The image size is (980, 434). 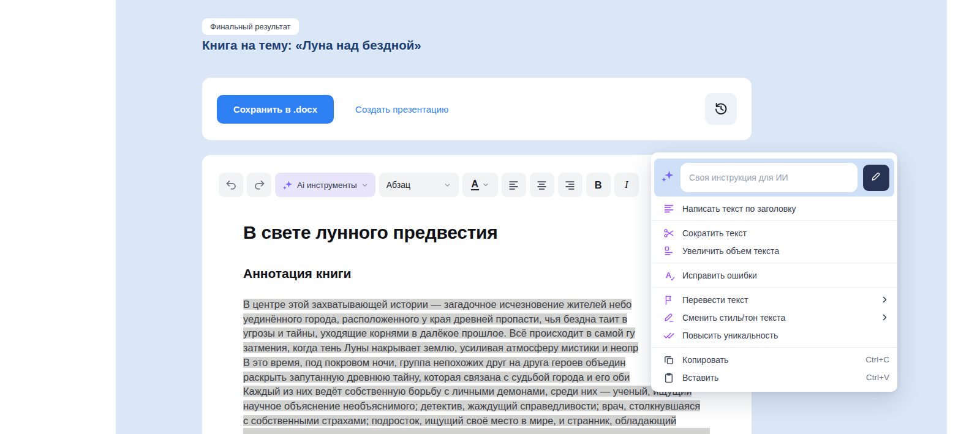 What do you see at coordinates (774, 242) in the screenshot?
I see `menu-group: Сократить текст Увеличить объем текста` at bounding box center [774, 242].